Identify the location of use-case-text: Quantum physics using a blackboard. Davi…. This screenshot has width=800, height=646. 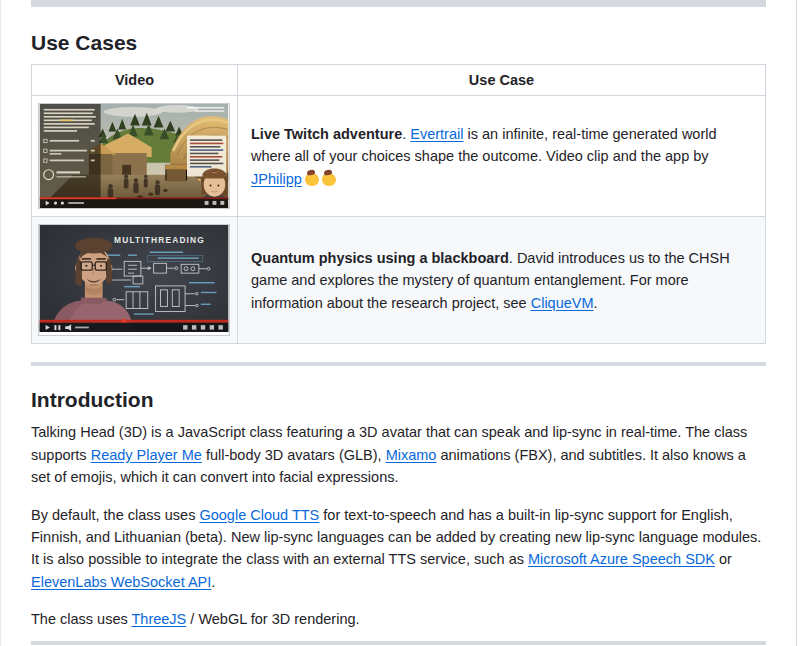
(502, 280).